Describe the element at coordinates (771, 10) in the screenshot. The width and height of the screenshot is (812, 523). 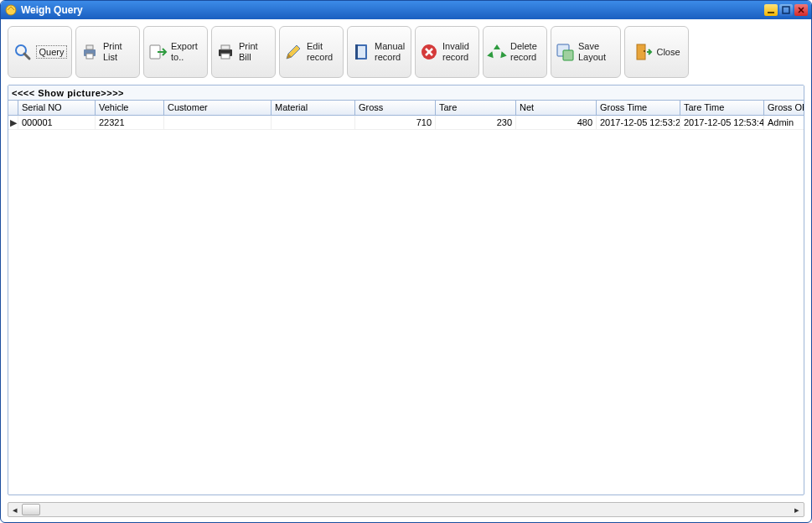
I see `minimize-button` at that location.